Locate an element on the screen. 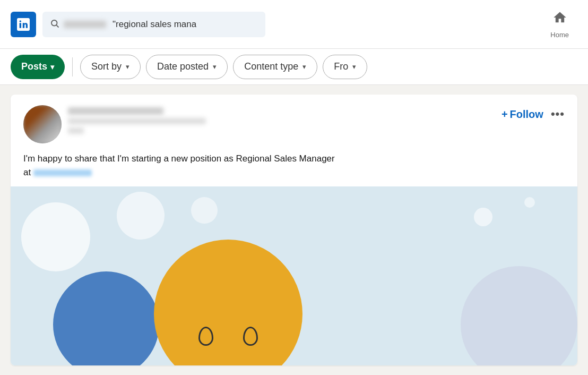 The width and height of the screenshot is (588, 375). linkedin-logo is located at coordinates (23, 24).